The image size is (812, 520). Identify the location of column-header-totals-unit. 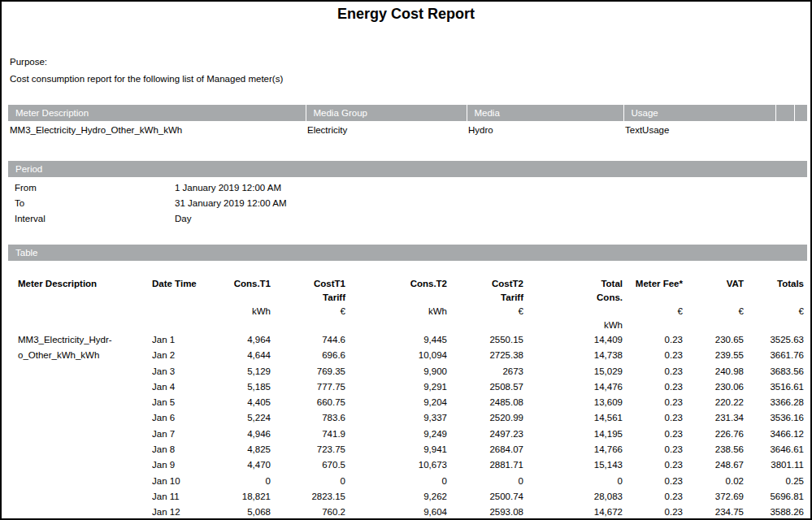
(777, 325).